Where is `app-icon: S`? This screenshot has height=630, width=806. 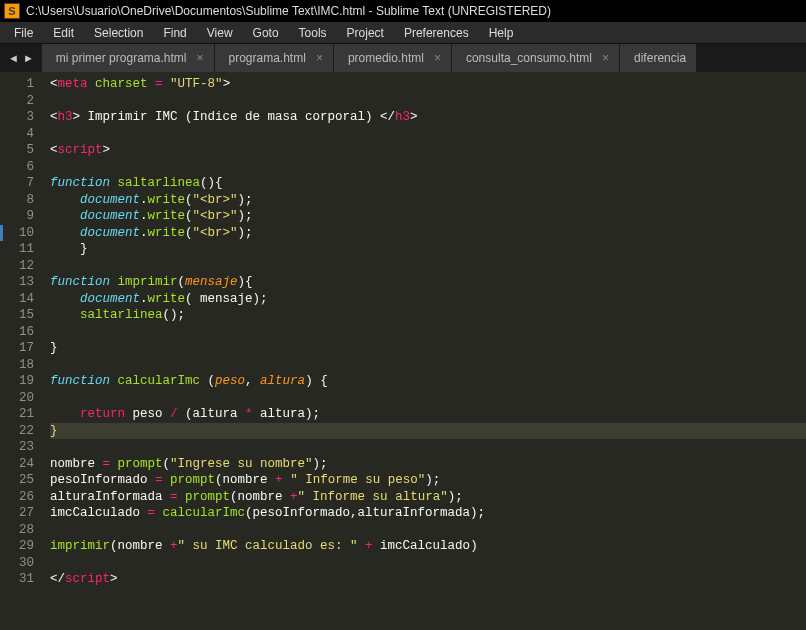 app-icon: S is located at coordinates (12, 11).